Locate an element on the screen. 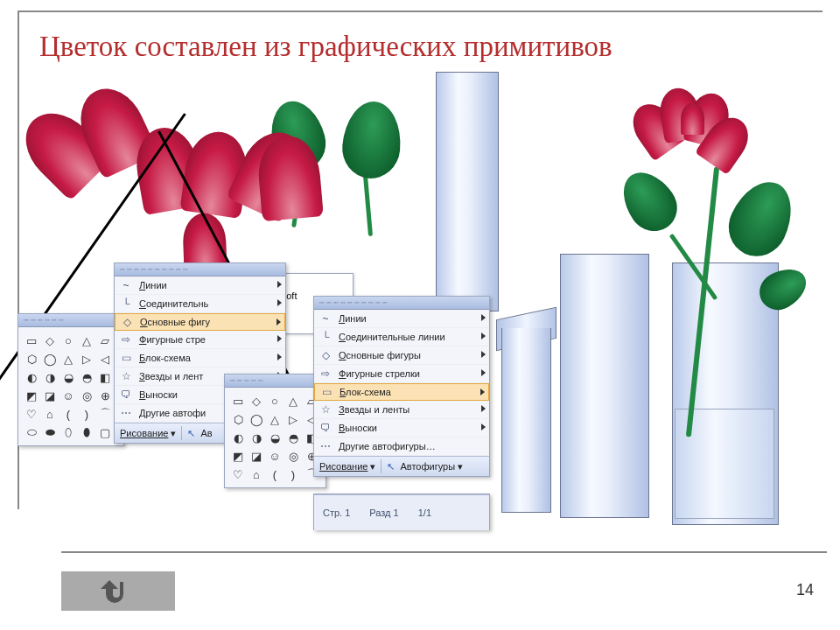 This screenshot has height=630, width=840. menu-item-основные-фигуры: ◇Основные фигуры is located at coordinates (402, 355).